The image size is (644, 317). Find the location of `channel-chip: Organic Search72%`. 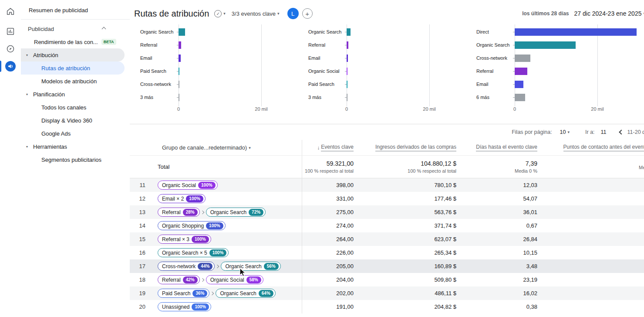

channel-chip: Organic Search72% is located at coordinates (236, 212).